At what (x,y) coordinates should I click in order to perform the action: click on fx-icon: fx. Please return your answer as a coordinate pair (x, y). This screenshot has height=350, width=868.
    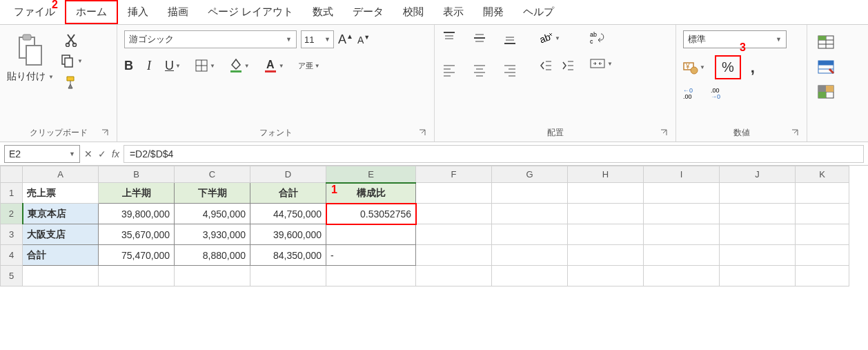
    Looking at the image, I should click on (116, 154).